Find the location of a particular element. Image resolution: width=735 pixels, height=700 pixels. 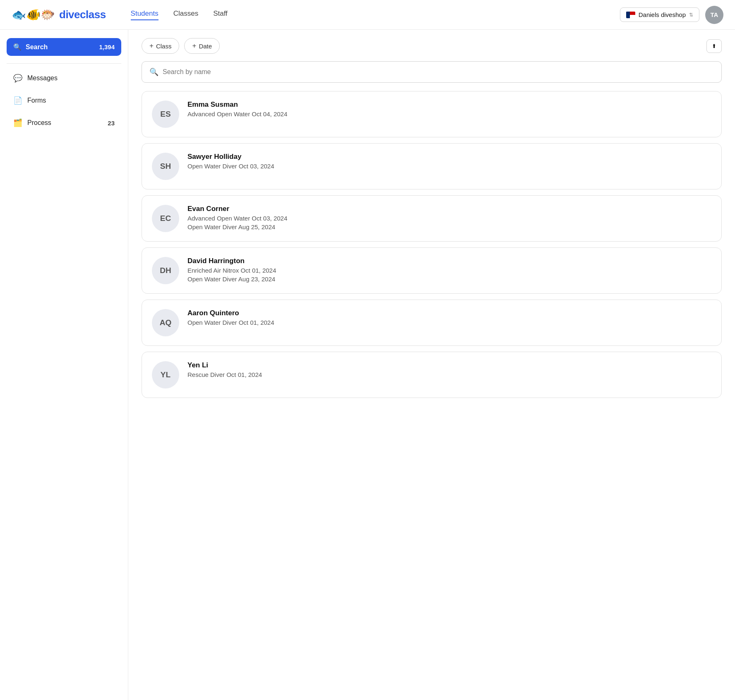

sidebar-search-label: Search is located at coordinates (60, 47).